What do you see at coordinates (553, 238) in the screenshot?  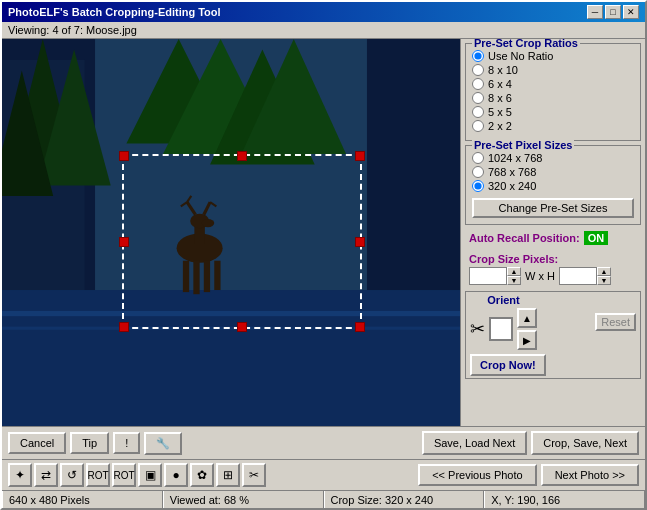 I see `auto-recall-row: Auto Recall Position: ON` at bounding box center [553, 238].